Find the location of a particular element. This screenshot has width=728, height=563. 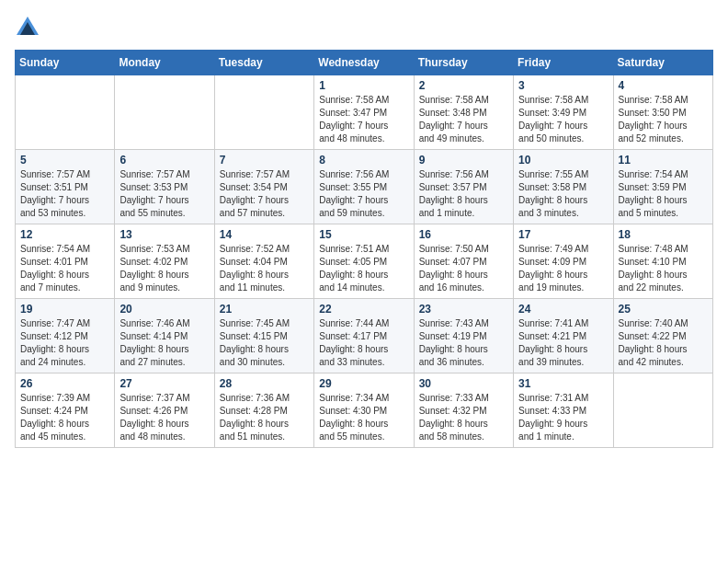

weekday-header: Monday is located at coordinates (165, 63).